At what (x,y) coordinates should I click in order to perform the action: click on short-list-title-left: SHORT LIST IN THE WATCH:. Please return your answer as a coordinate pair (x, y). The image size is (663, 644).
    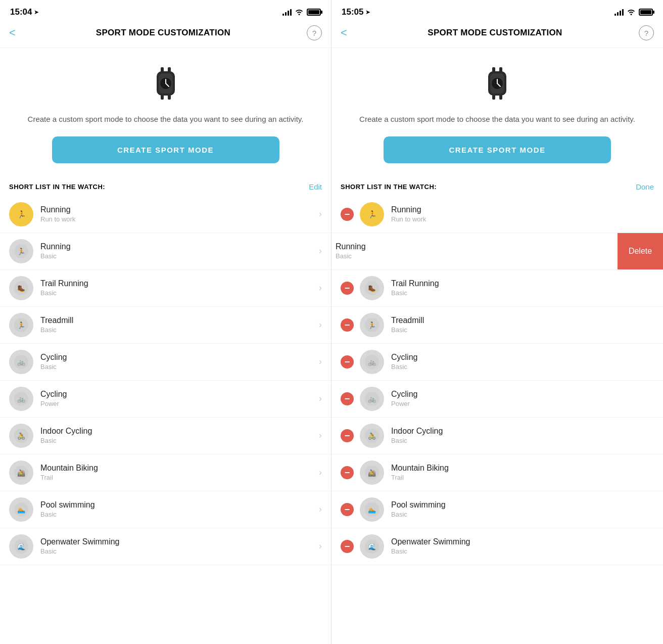
    Looking at the image, I should click on (57, 187).